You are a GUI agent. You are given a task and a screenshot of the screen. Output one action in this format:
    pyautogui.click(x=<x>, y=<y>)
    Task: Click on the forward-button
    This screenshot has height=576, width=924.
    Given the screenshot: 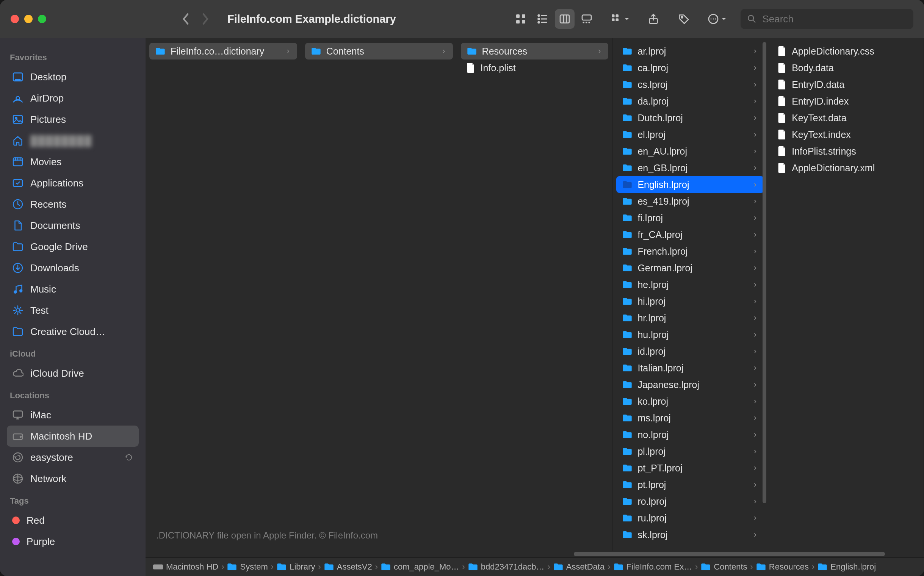 What is the action you would take?
    pyautogui.click(x=205, y=19)
    